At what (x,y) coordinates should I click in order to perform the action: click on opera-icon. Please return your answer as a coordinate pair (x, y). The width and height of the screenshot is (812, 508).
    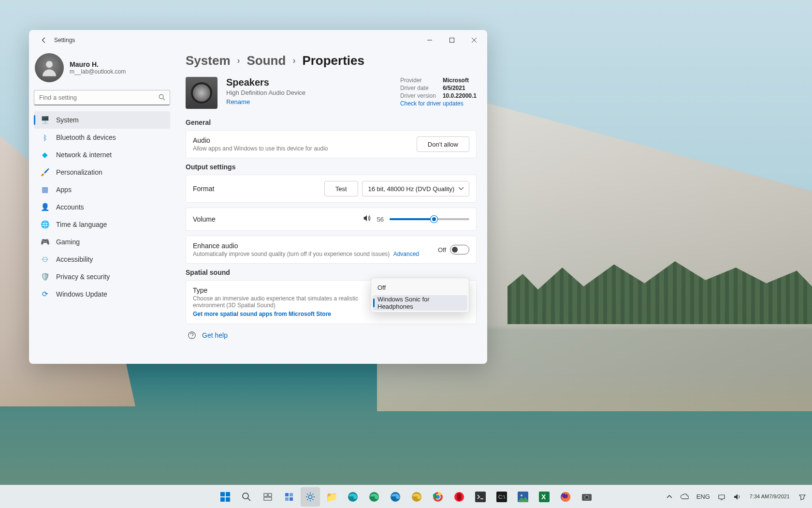
    Looking at the image, I should click on (459, 497).